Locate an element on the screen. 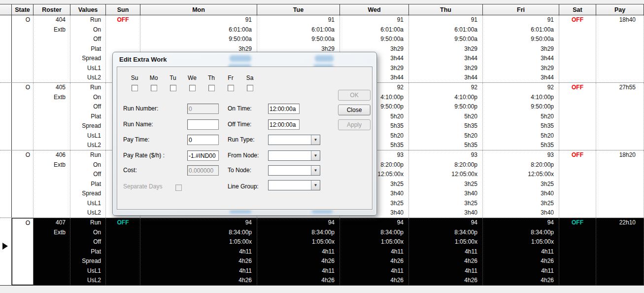  mon-value: 94 is located at coordinates (199, 223).